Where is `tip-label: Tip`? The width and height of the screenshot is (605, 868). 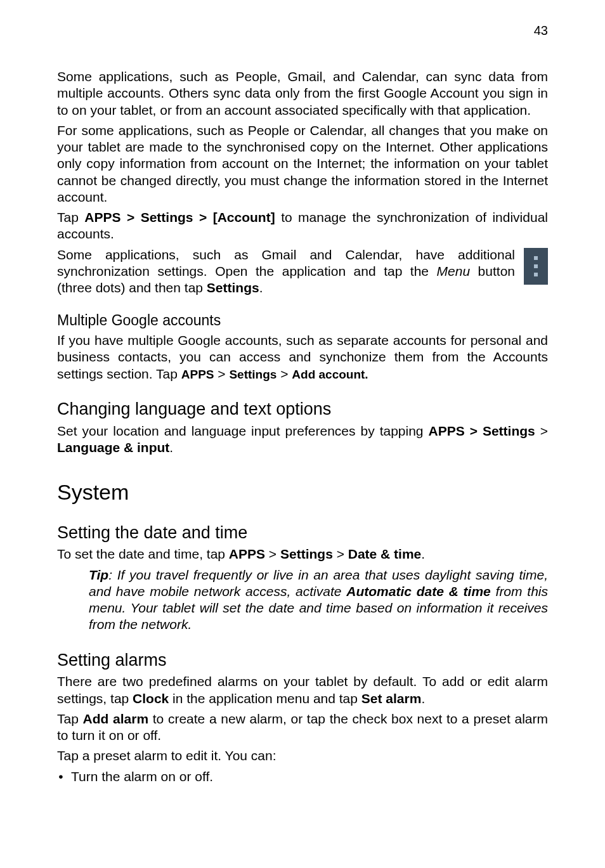
tip-label: Tip is located at coordinates (99, 574).